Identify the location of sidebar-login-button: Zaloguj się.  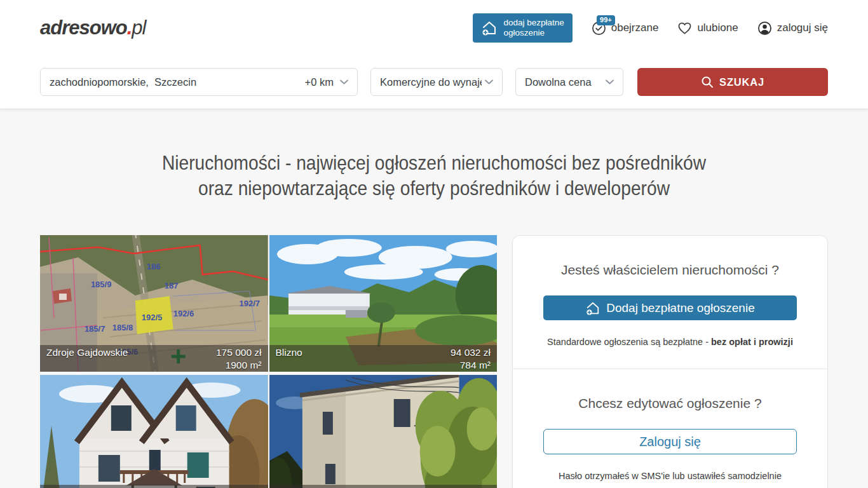
(670, 442).